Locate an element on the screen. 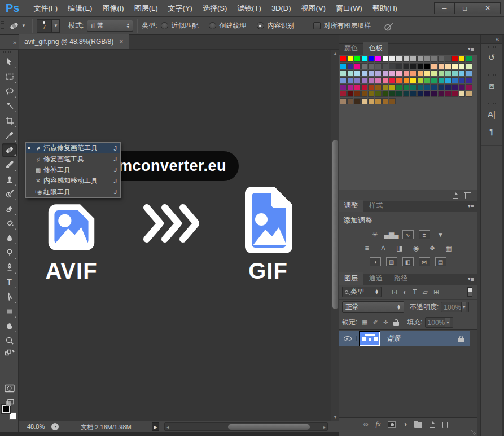  link-layers-icon: ∞ is located at coordinates (366, 424).